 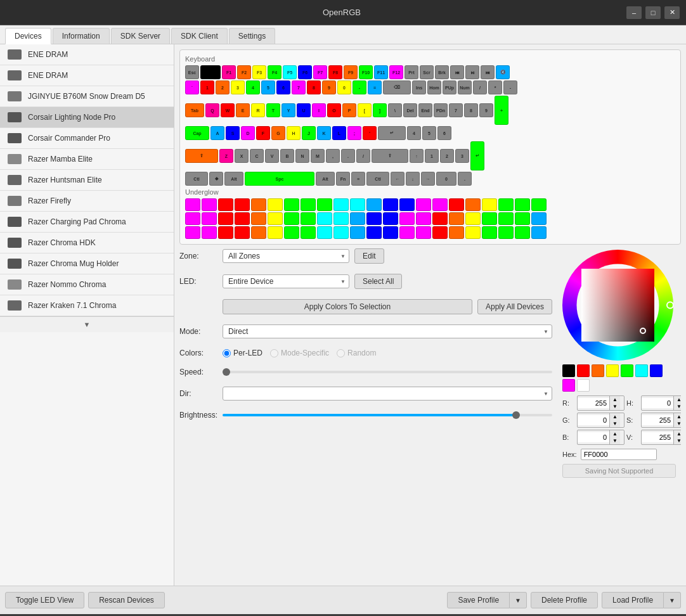 I want to click on load-profile-arrow: ▼, so click(x=672, y=600).